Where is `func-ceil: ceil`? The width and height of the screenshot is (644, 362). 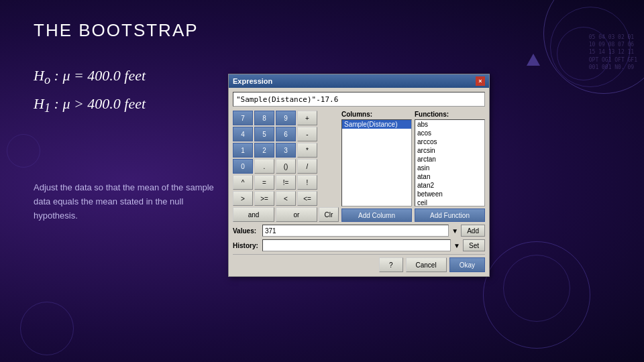 func-ceil: ceil is located at coordinates (449, 202).